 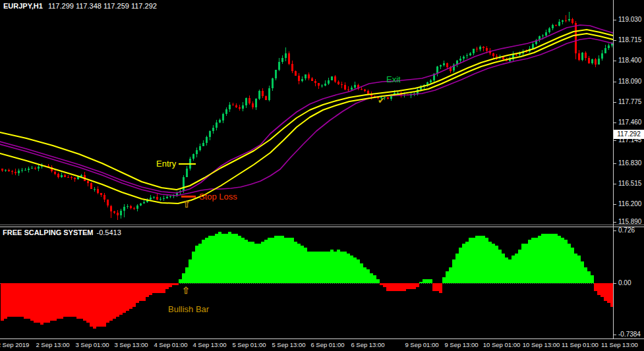 What do you see at coordinates (497, 57) in the screenshot?
I see `candle-wick` at bounding box center [497, 57].